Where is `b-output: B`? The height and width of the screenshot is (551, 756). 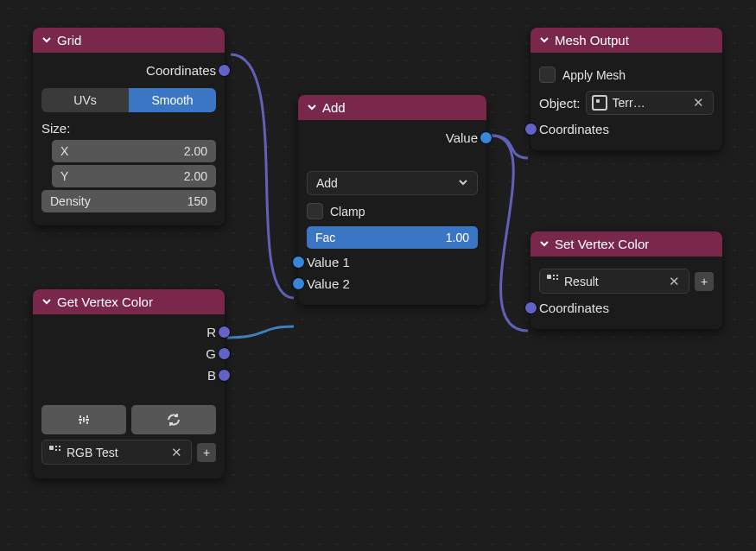 b-output: B is located at coordinates (129, 375).